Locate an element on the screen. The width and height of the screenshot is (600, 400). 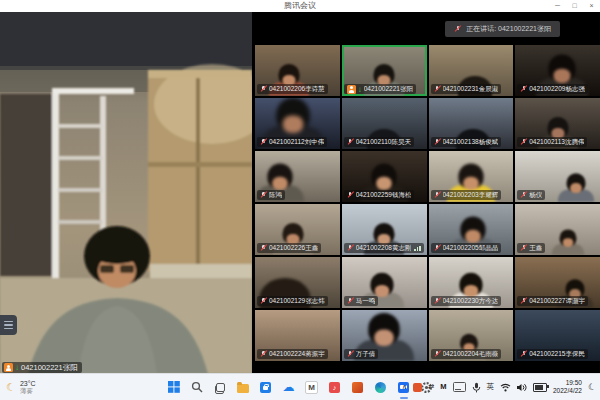
participant-tile: 0421002204毛雨薇 is located at coordinates (472, 336).